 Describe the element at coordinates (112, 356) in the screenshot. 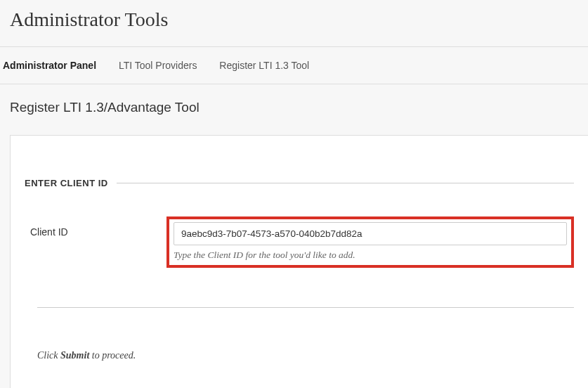

I see `instruction-post: to proceed.` at that location.